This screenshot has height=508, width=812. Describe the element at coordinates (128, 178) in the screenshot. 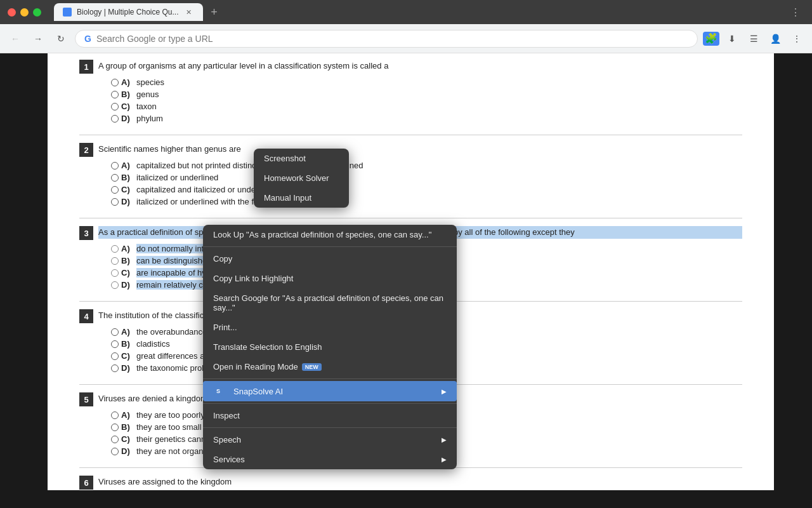

I see `label-2-b: B)` at that location.